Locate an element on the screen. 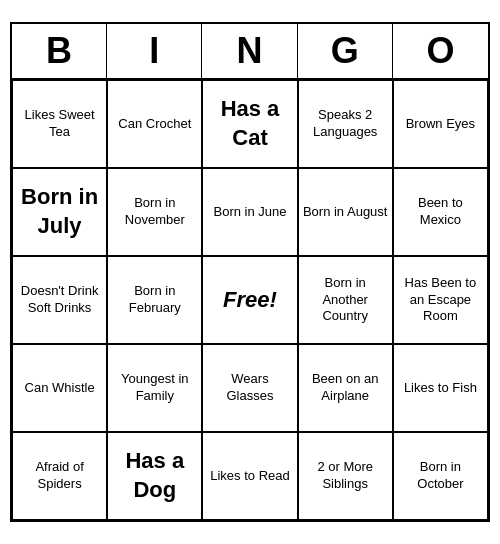  header-n: N is located at coordinates (250, 51).